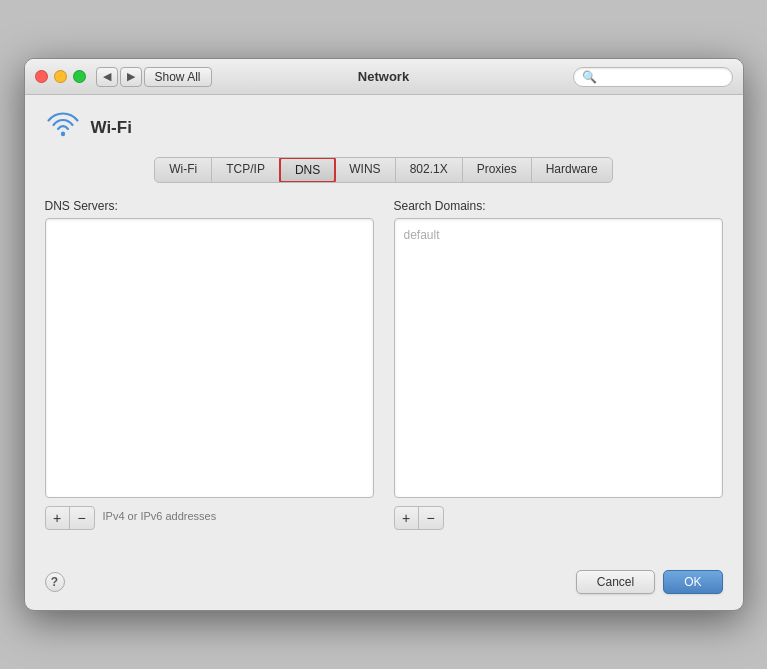  Describe the element at coordinates (653, 77) in the screenshot. I see `search-box: 🔍` at that location.